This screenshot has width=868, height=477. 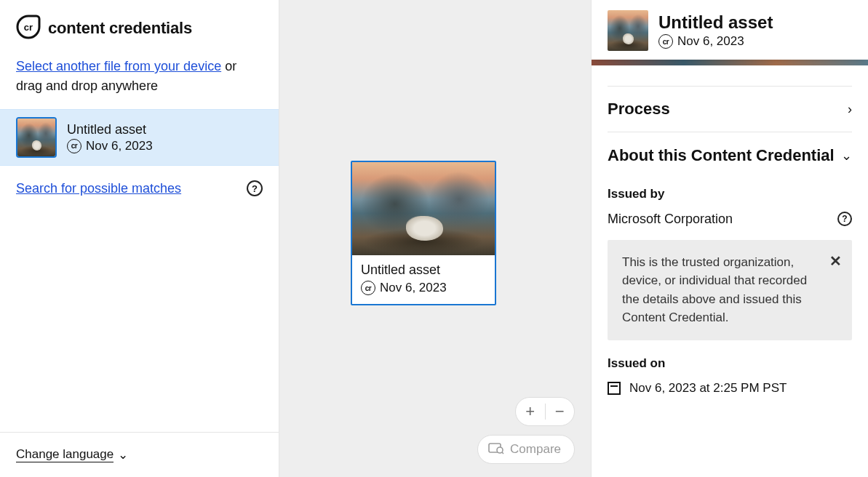 What do you see at coordinates (65, 455) in the screenshot?
I see `change-language-label: Change language` at bounding box center [65, 455].